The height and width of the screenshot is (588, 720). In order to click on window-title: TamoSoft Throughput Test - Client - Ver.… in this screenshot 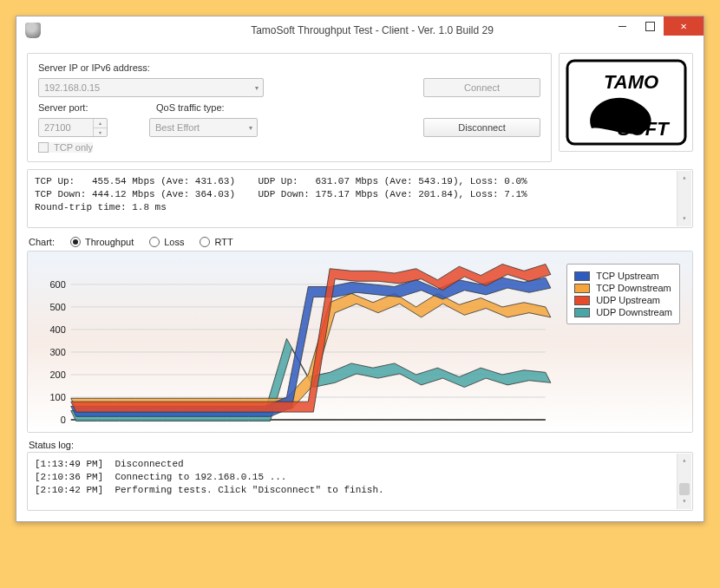, I will do `click(372, 30)`.